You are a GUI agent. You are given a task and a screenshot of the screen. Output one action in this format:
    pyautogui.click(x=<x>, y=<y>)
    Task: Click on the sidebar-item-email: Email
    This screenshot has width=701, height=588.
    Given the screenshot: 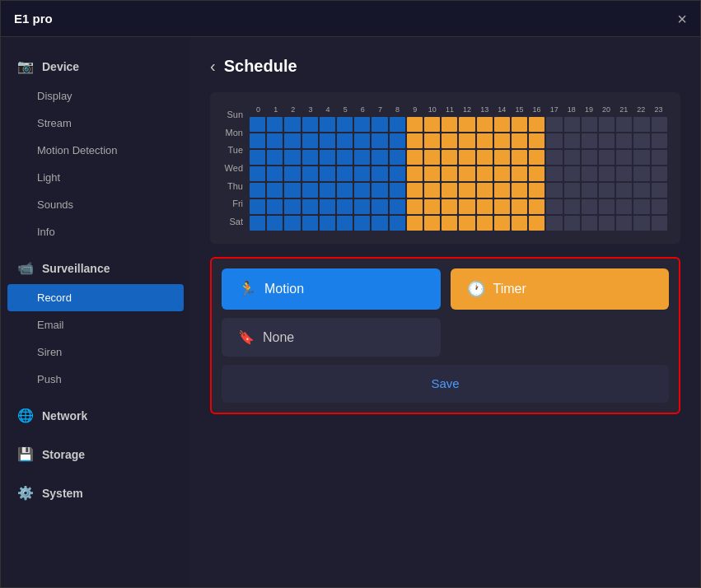 What is the action you would take?
    pyautogui.click(x=96, y=324)
    